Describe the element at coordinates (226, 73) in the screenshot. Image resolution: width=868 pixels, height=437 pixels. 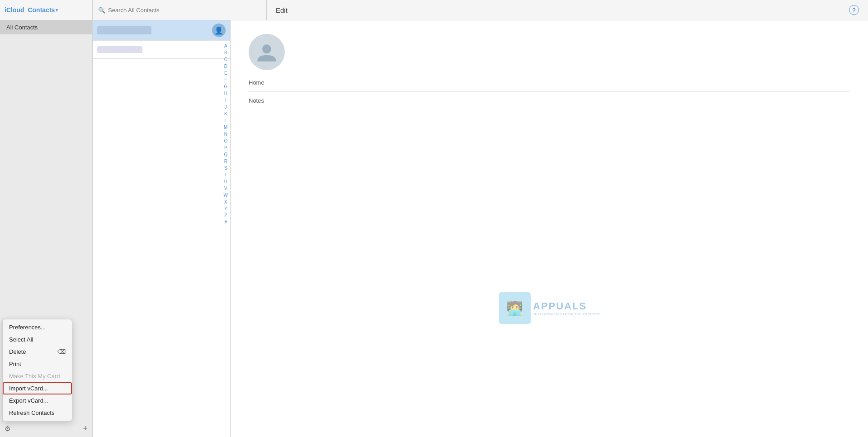
I see `alpha-letter-e: E` at that location.